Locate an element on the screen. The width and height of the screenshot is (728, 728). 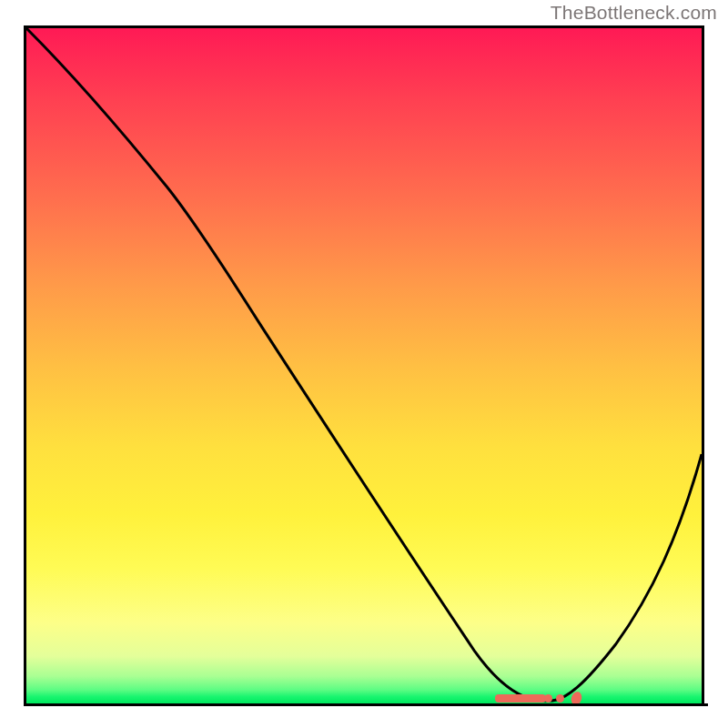
y-axis is located at coordinates (25, 366).